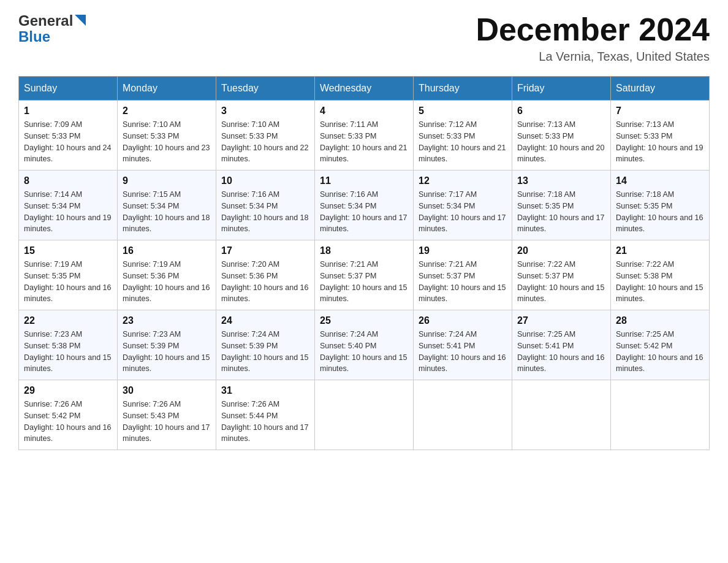 This screenshot has height=563, width=728. What do you see at coordinates (561, 275) in the screenshot?
I see `calendar-cell: 20Sunrise: 7:22 AMSunset: 5:37 PMDayligh…` at bounding box center [561, 275].